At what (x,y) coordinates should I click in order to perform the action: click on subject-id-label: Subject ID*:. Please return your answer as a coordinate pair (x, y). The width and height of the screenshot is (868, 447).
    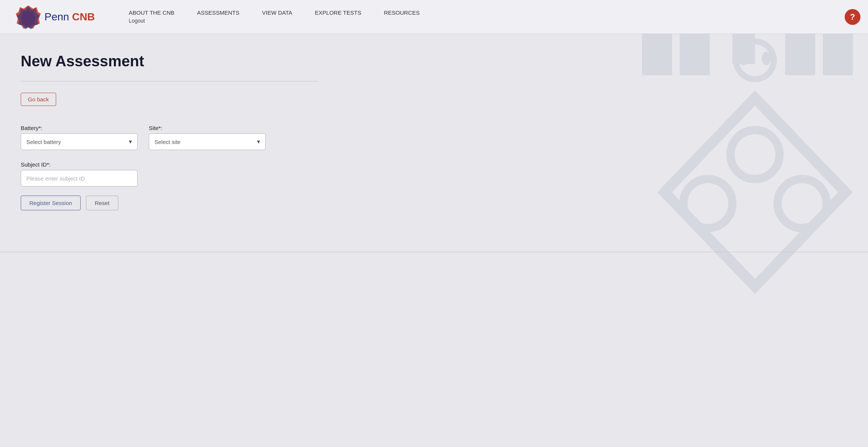
    Looking at the image, I should click on (79, 164).